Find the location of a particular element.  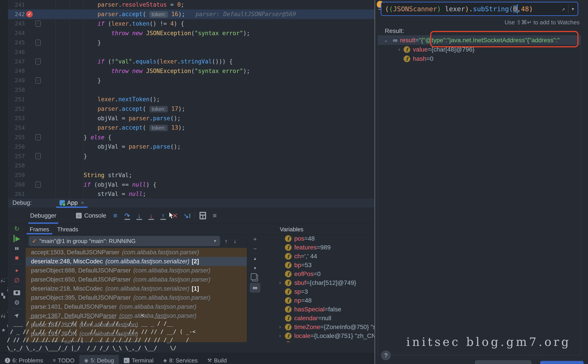

step-out-icon: ↑ is located at coordinates (163, 216).